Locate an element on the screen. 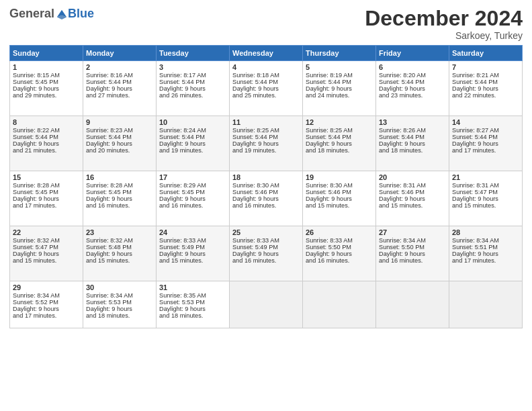 This screenshot has height=411, width=532. cell-text-line: Sunrise: 8:26 AM is located at coordinates (402, 130).